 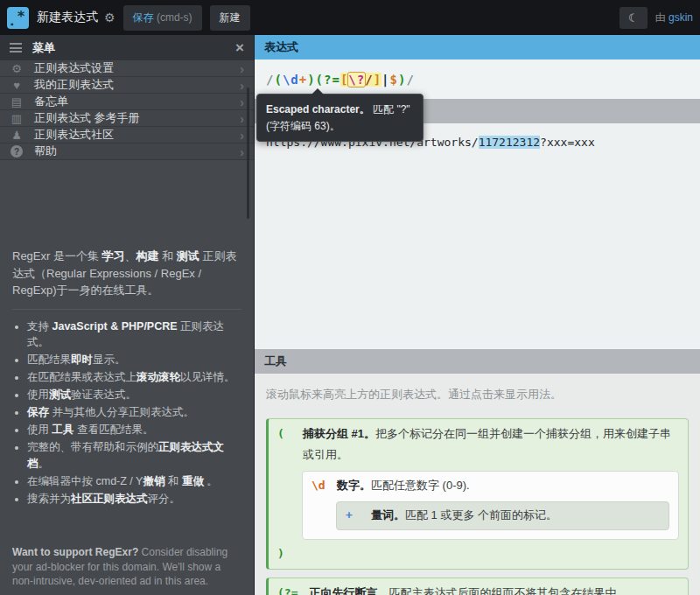 What do you see at coordinates (478, 395) in the screenshot?
I see `tools-intro: 滚动鼠标来高亮上方的正则表达式。通过点击来显示用法。` at bounding box center [478, 395].